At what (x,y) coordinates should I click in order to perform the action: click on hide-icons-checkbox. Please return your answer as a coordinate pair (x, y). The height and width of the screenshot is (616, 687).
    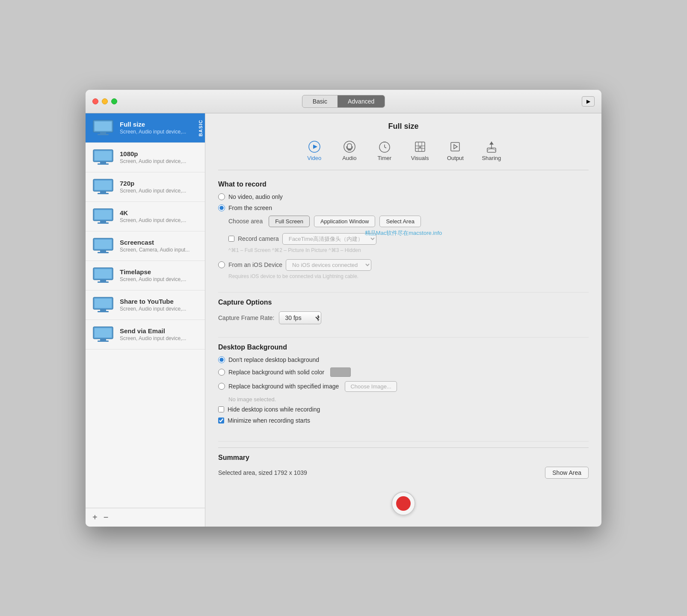
    Looking at the image, I should click on (221, 409).